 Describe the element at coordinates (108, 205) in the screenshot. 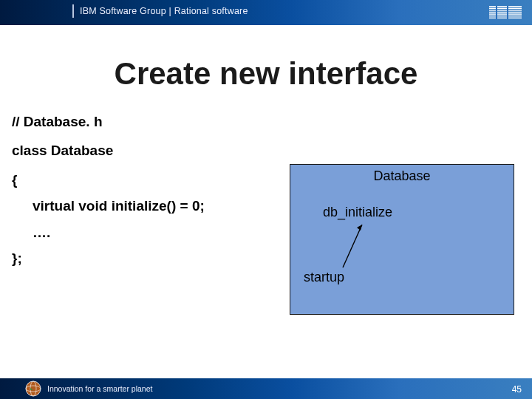

I see `code-line: virtual void initialize() = 0;` at that location.